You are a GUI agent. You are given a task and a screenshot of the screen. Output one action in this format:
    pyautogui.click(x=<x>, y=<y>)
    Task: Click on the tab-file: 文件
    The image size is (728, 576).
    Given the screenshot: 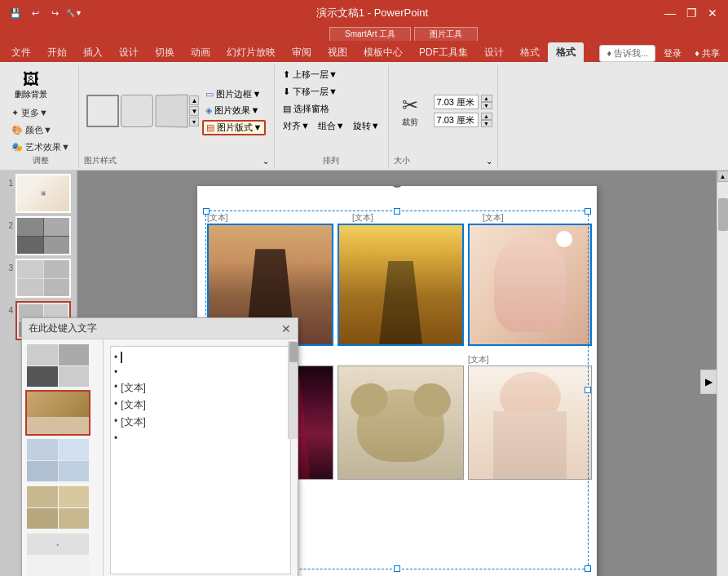 What is the action you would take?
    pyautogui.click(x=21, y=52)
    